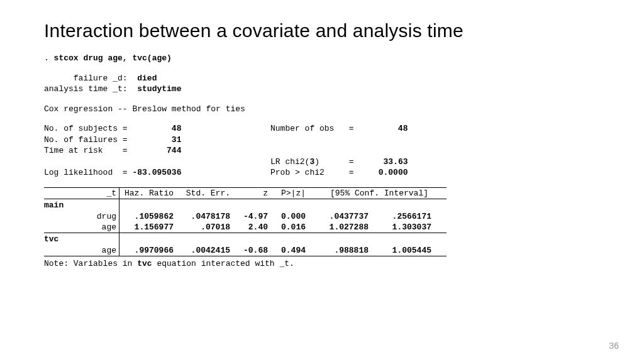  What do you see at coordinates (252, 228) in the screenshot?
I see `cell-z: 2.40` at bounding box center [252, 228].